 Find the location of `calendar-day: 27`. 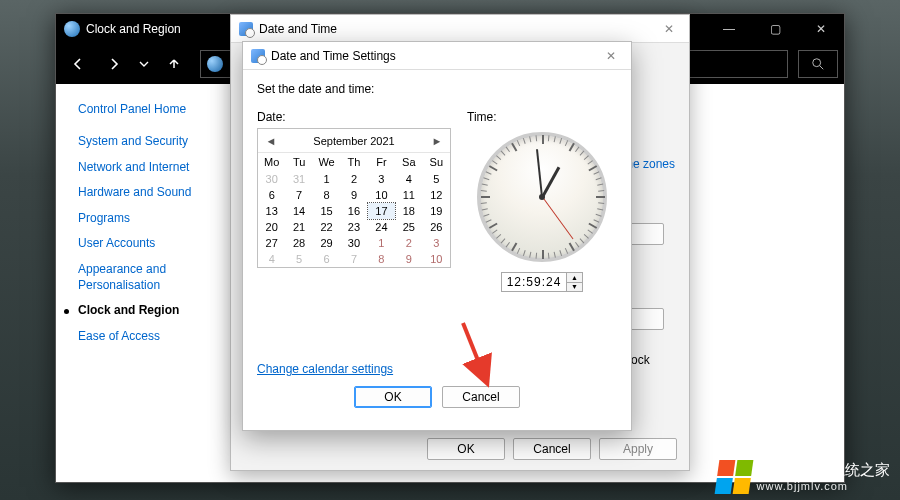

calendar-day: 27 is located at coordinates (272, 243).